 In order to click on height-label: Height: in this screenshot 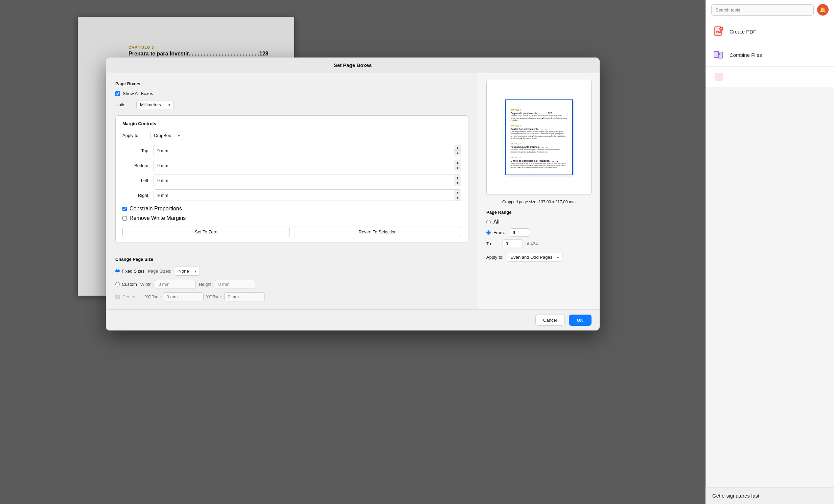, I will do `click(206, 284)`.